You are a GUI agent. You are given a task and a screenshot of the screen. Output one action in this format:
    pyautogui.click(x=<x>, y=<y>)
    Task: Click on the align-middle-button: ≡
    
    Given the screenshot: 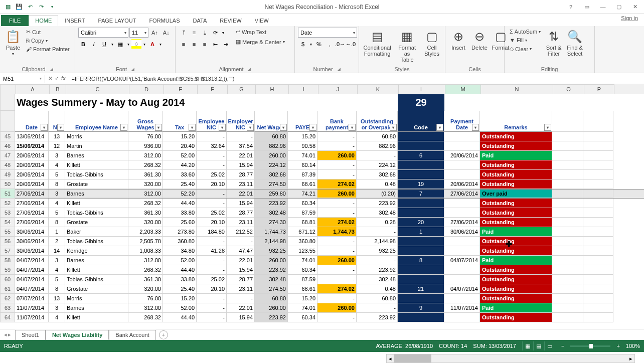 What is the action you would take?
    pyautogui.click(x=194, y=33)
    